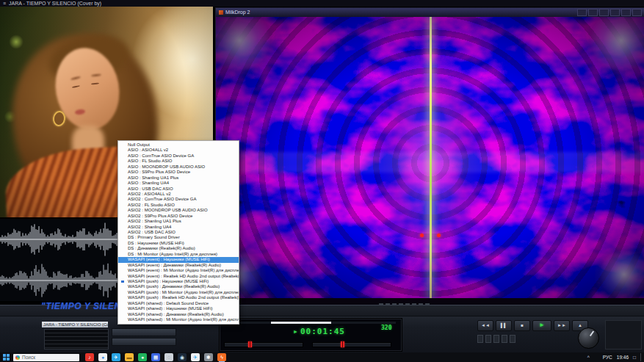 This screenshot has height=362, width=644. Describe the element at coordinates (295, 332) in the screenshot. I see `play-status-icon: ►` at that location.